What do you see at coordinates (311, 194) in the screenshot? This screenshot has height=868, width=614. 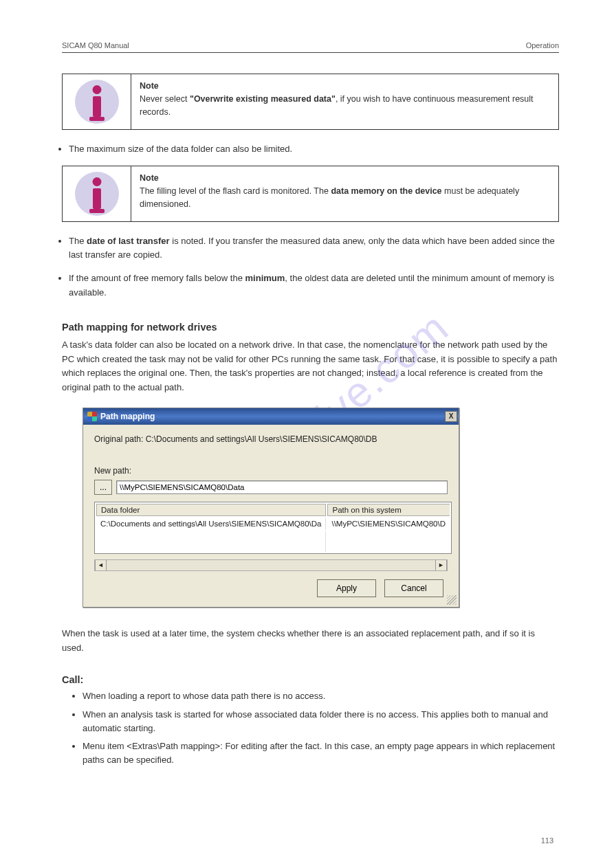 I see `note-box-2: Note The filling level of the flash card…` at bounding box center [311, 194].